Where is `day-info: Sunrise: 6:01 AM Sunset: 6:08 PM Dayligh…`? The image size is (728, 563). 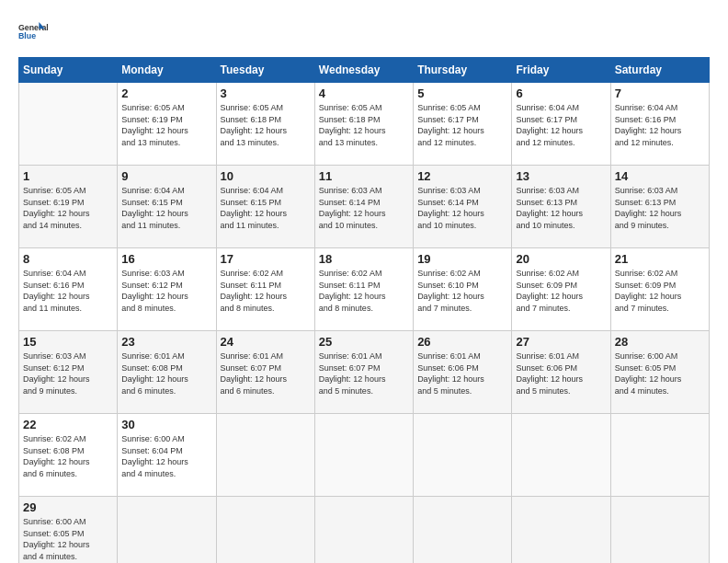
day-info: Sunrise: 6:01 AM Sunset: 6:08 PM Dayligh… is located at coordinates (166, 373).